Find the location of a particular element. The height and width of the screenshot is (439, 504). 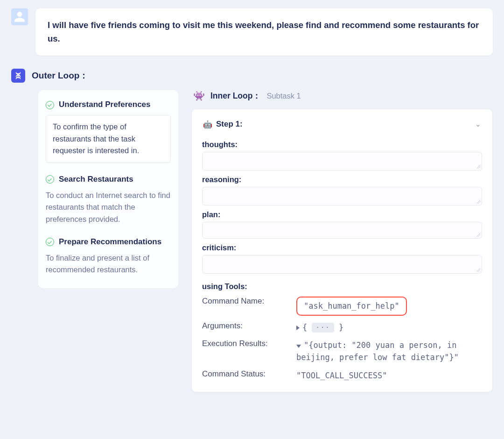

subgoal-header: Understand Preferences is located at coordinates (108, 105).